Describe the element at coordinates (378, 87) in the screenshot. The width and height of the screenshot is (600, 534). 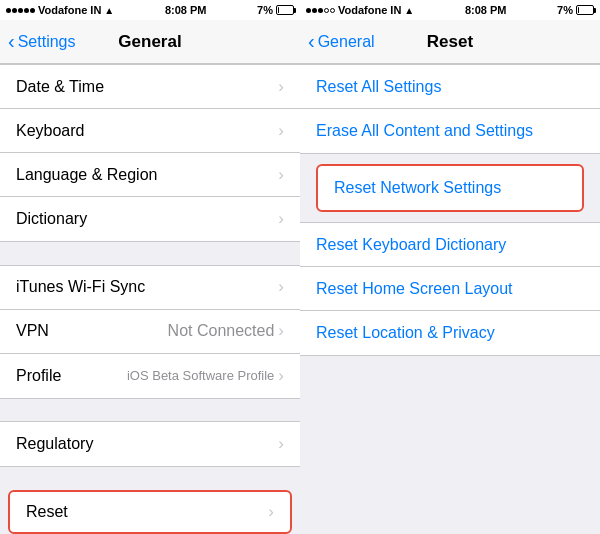
I see `reset-all-settings-label: Reset All Settings` at that location.